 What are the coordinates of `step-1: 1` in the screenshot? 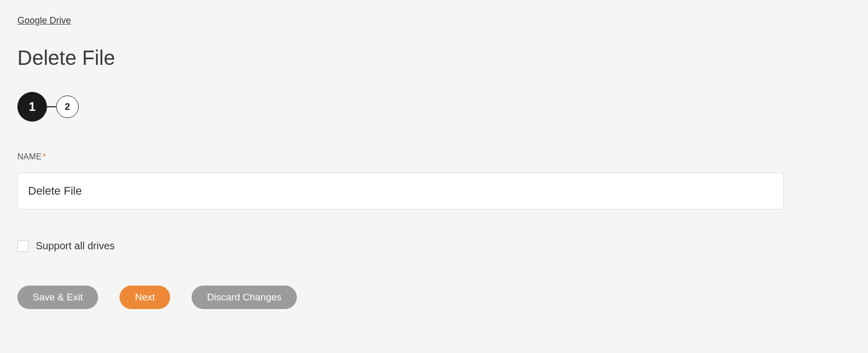 It's located at (32, 107).